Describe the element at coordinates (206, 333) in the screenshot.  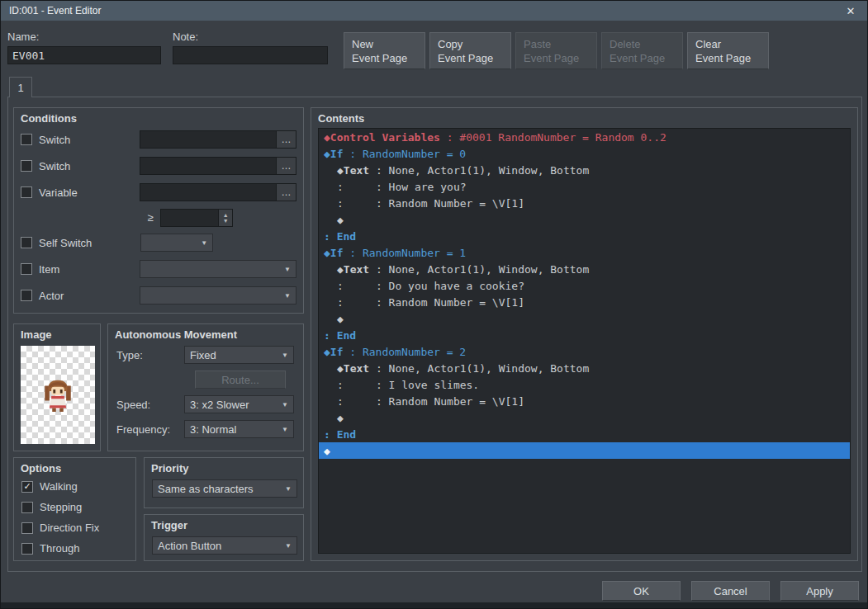
I see `movement-title: Autonomous Movement` at that location.